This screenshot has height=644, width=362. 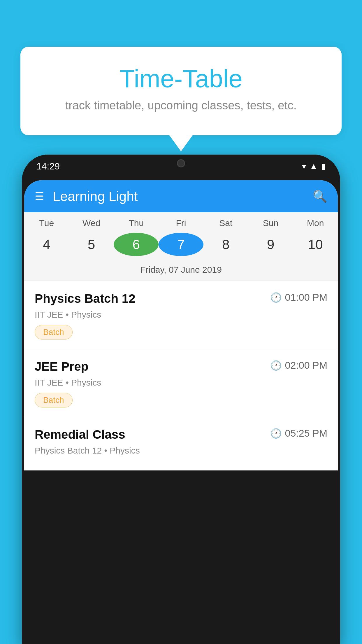 I want to click on day-num-10: 10, so click(x=315, y=244).